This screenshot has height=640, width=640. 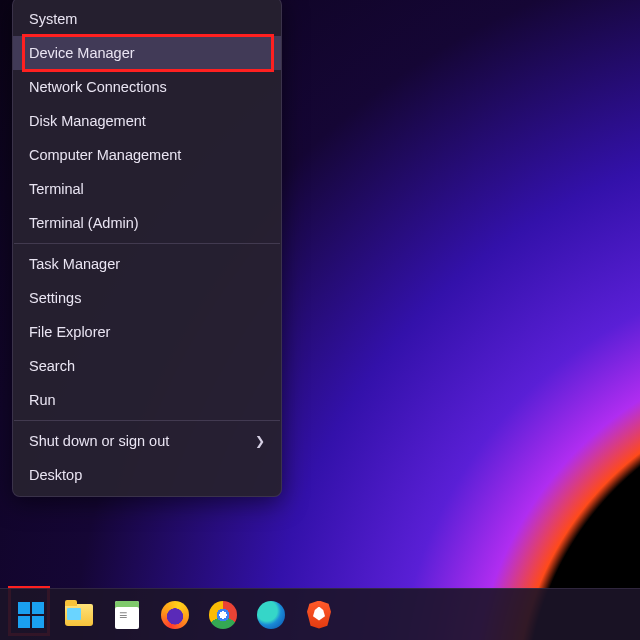 What do you see at coordinates (31, 615) in the screenshot?
I see `start-icon` at bounding box center [31, 615].